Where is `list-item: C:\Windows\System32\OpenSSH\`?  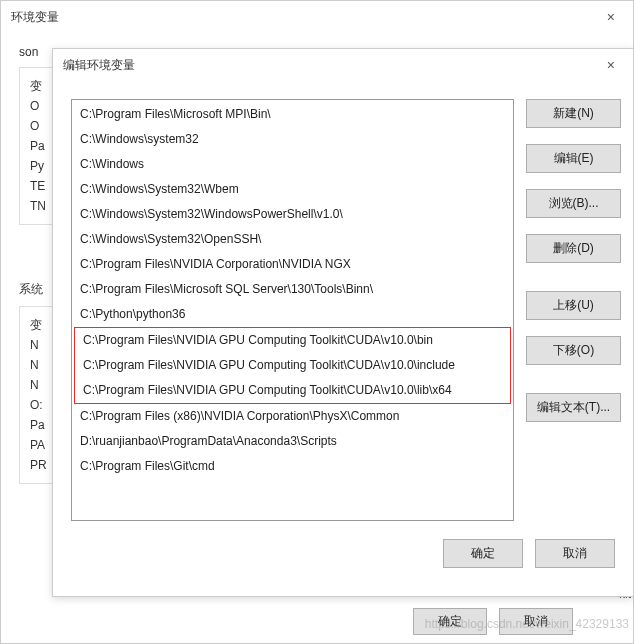 list-item: C:\Windows\System32\OpenSSH\ is located at coordinates (292, 240).